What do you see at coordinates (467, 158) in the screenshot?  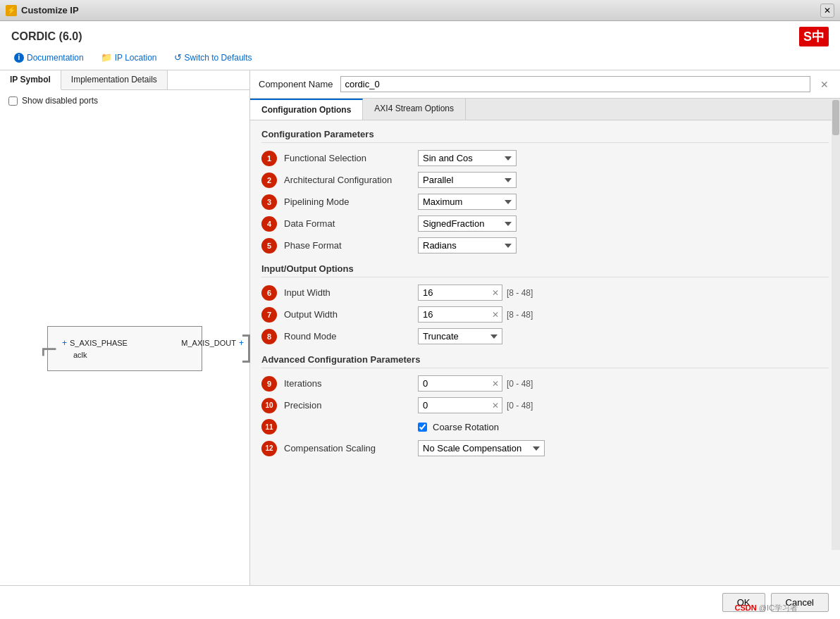 I see `param-control-functional-selection: Sin and Cos Sinh and Cosh Arc Tan Vector…` at bounding box center [467, 158].